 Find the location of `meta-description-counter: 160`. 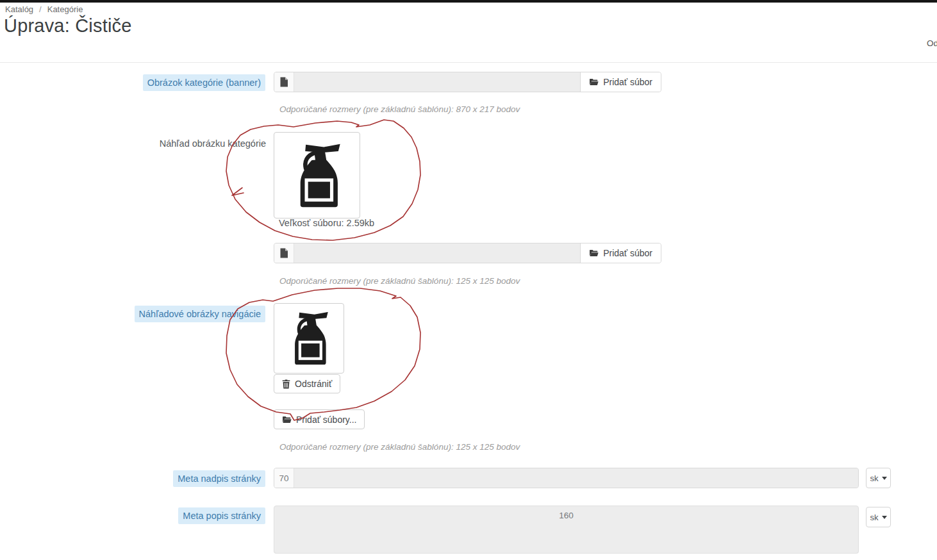

meta-description-counter: 160 is located at coordinates (567, 515).